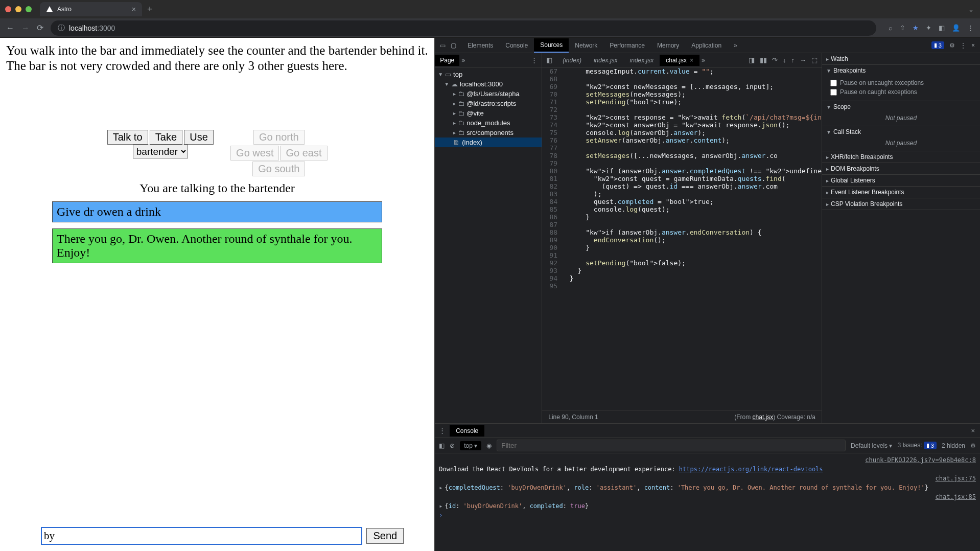 The image size is (980, 551). What do you see at coordinates (901, 92) in the screenshot?
I see `pause-caught-checkbox: Pause on caught exceptions` at bounding box center [901, 92].